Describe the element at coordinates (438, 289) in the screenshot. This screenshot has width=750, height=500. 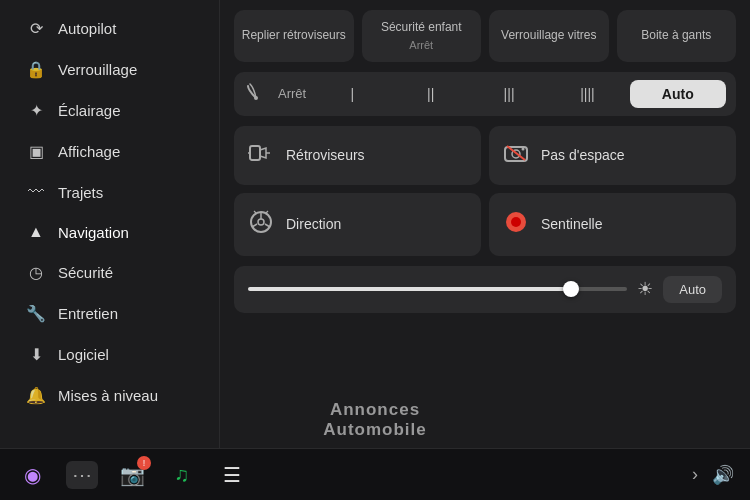
I see `brightness-slider` at that location.